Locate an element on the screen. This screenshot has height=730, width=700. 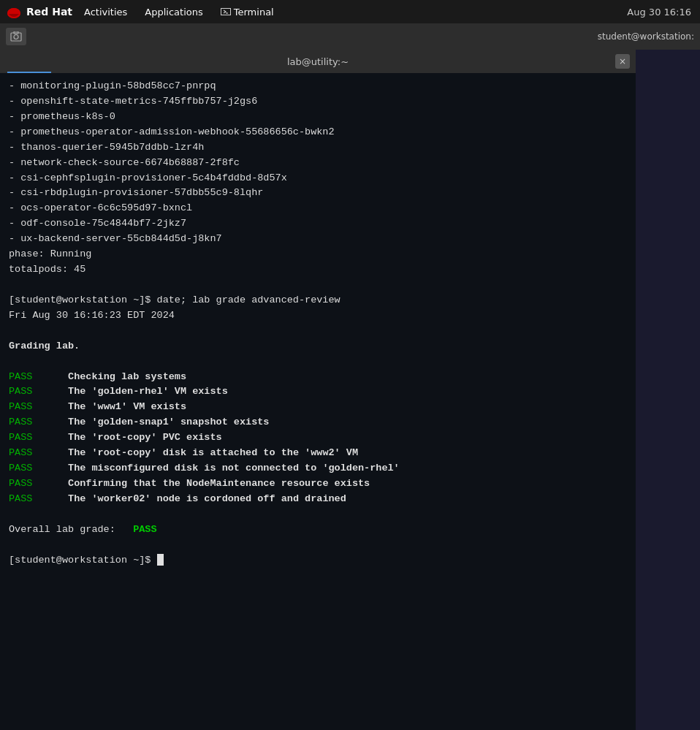
terminal-close-button: × is located at coordinates (623, 61).